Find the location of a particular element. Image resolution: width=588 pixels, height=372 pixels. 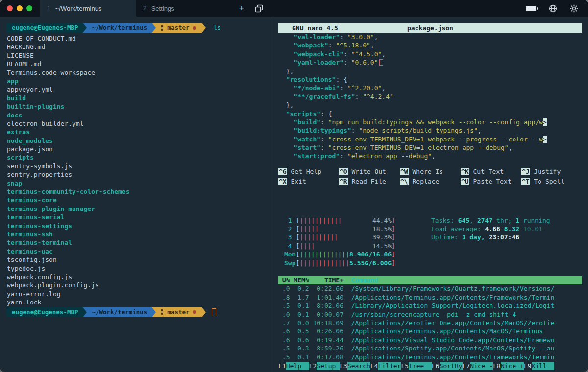

stat-line: Uptime: 1 day, 23:07:46 is located at coordinates (507, 237).